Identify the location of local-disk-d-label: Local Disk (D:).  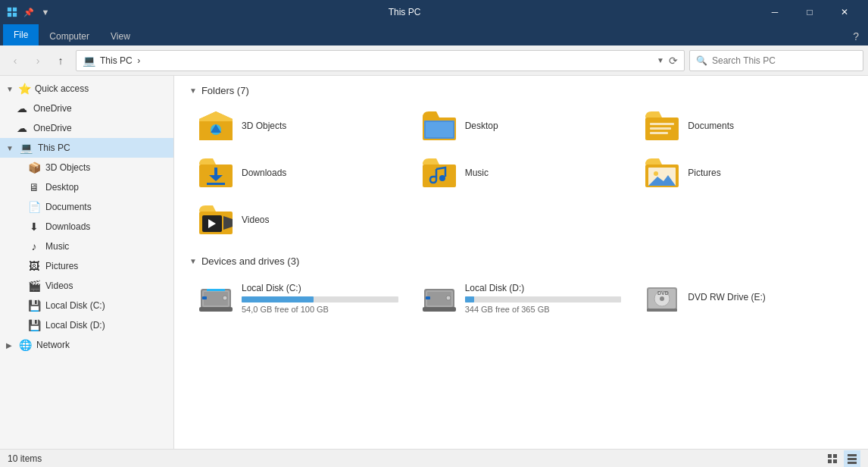
(76, 325).